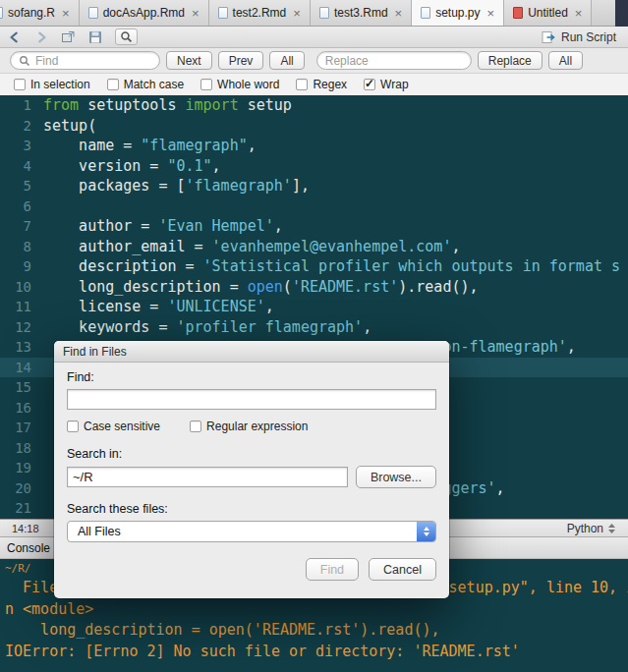 The height and width of the screenshot is (672, 628). I want to click on line-number: 10, so click(22, 287).